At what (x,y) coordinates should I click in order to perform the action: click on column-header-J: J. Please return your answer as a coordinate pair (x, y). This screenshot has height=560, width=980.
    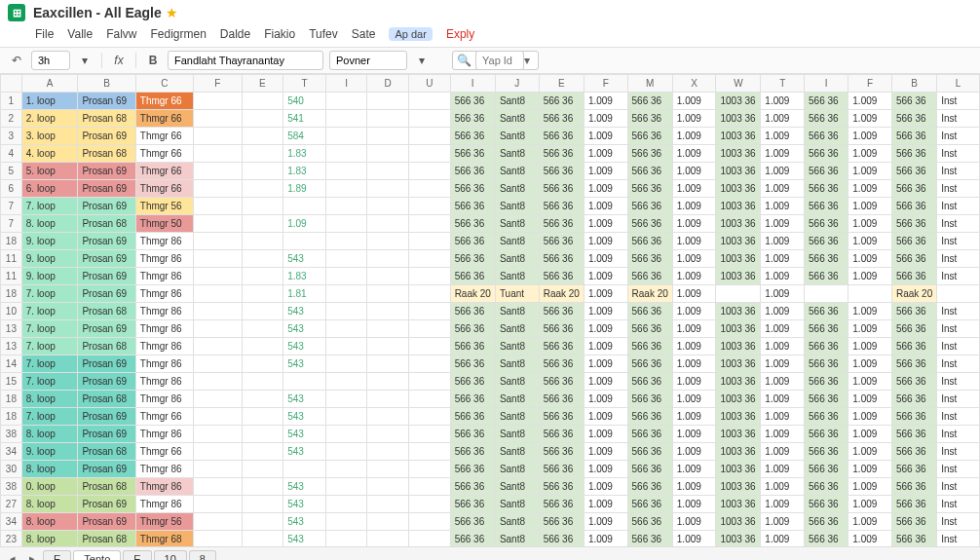
    Looking at the image, I should click on (516, 84).